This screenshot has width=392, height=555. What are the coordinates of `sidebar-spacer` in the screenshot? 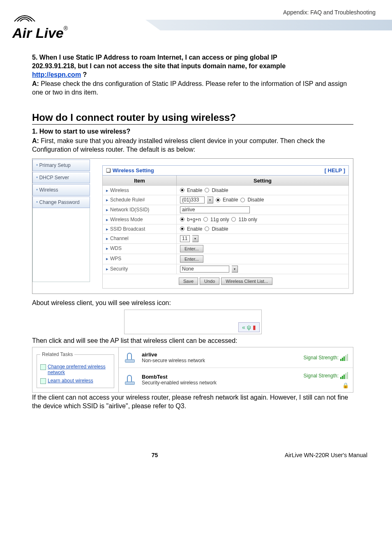 It's located at (61, 245).